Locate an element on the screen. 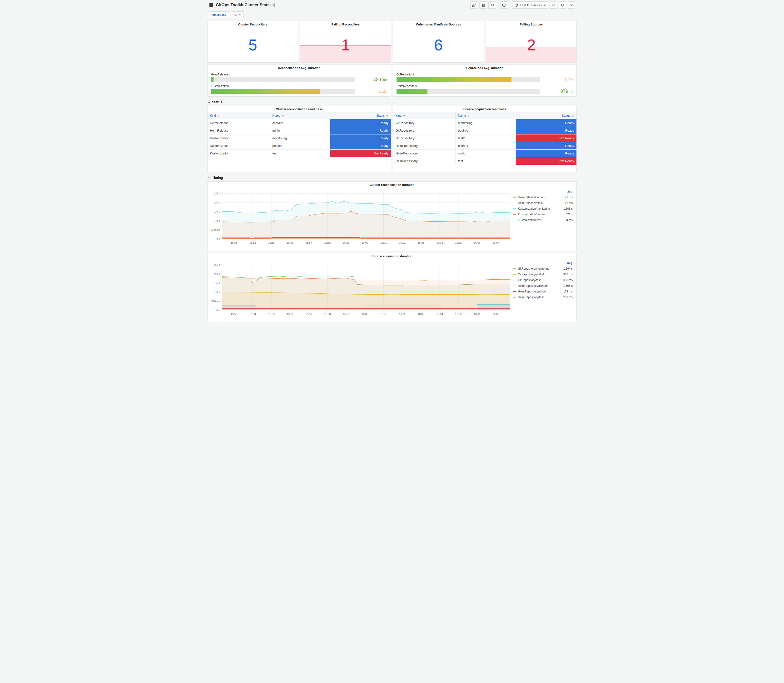  refresh-interval-dropdown is located at coordinates (571, 5).